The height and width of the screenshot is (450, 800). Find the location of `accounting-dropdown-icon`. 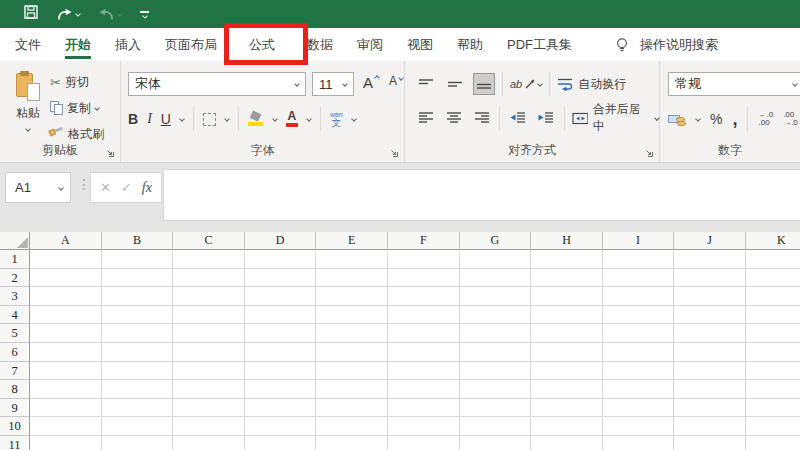

accounting-dropdown-icon is located at coordinates (698, 119).